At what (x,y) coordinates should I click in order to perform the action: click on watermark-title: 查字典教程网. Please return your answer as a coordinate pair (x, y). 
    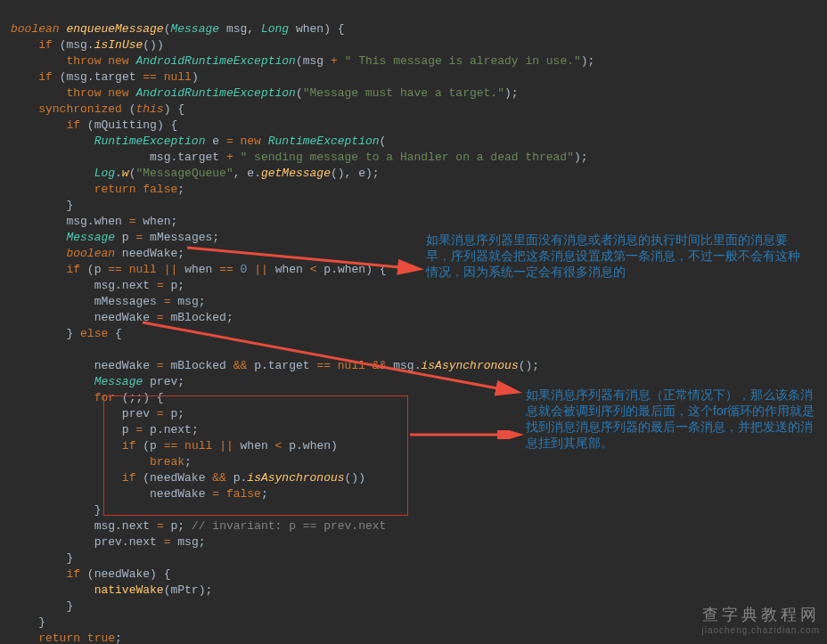
    Looking at the image, I should click on (761, 615).